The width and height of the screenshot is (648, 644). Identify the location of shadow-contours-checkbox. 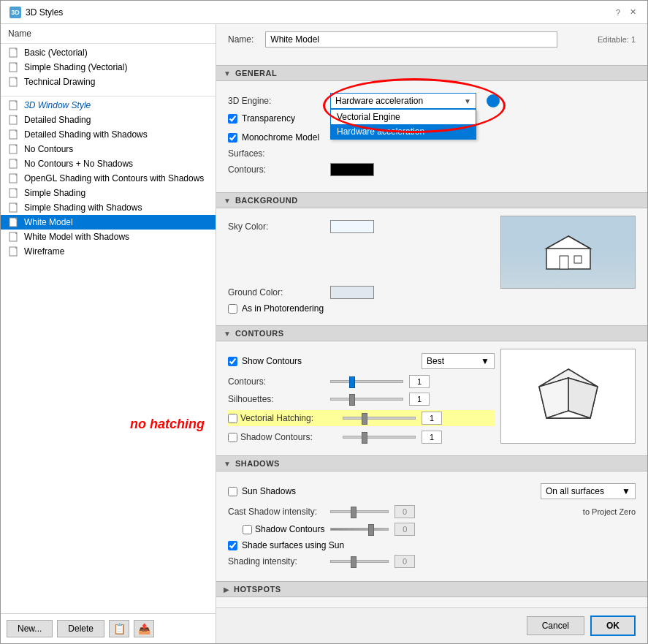
(232, 437).